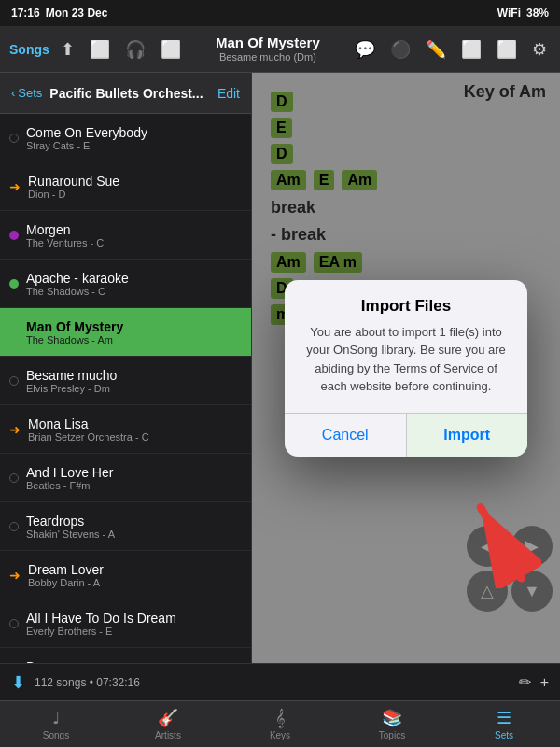  What do you see at coordinates (545, 683) in the screenshot?
I see `player-add-icon: +` at bounding box center [545, 683].